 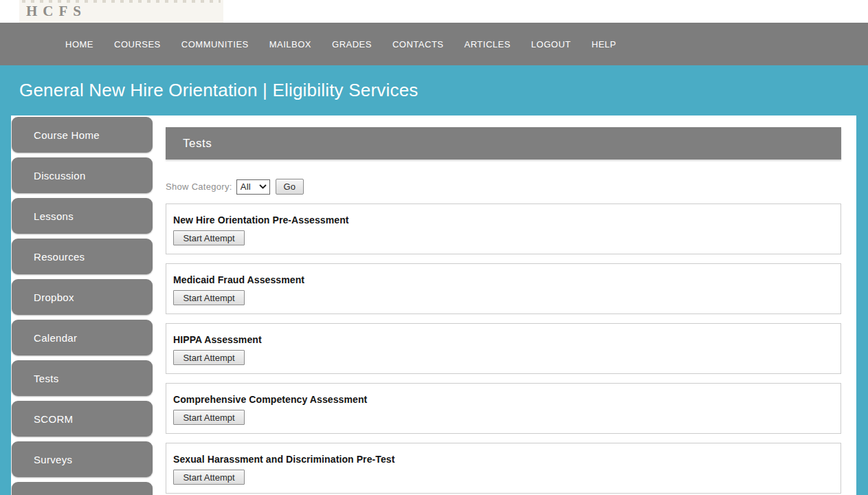 I want to click on chevron-down-icon, so click(x=263, y=187).